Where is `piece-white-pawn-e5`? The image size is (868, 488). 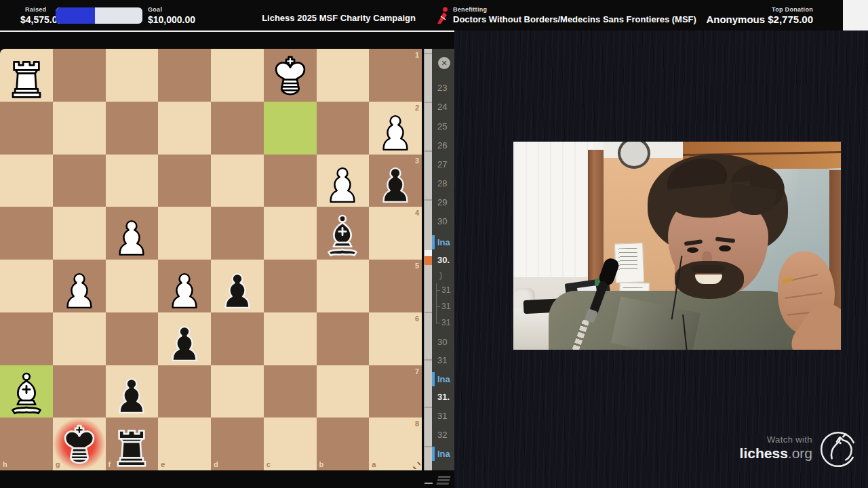 piece-white-pawn-e5 is located at coordinates (184, 287).